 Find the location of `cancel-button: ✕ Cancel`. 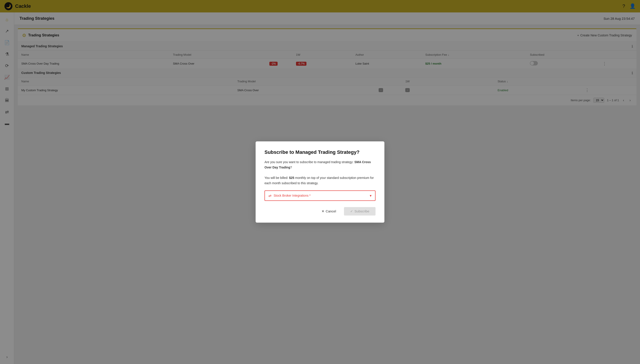

cancel-button: ✕ Cancel is located at coordinates (329, 211).